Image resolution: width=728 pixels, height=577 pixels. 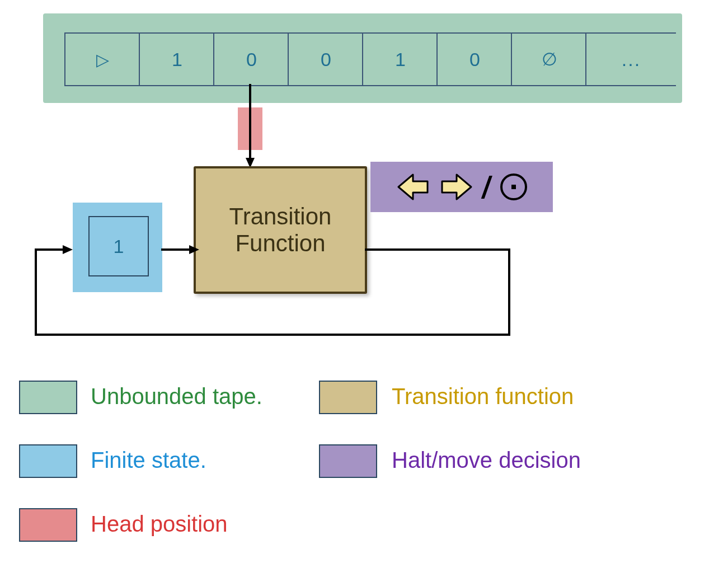 What do you see at coordinates (274, 297) in the screenshot?
I see `feedback-loop-path` at bounding box center [274, 297].